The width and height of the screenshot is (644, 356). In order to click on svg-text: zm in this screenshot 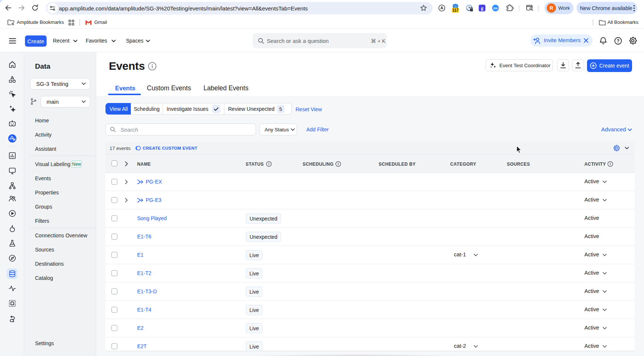, I will do `click(496, 8)`.